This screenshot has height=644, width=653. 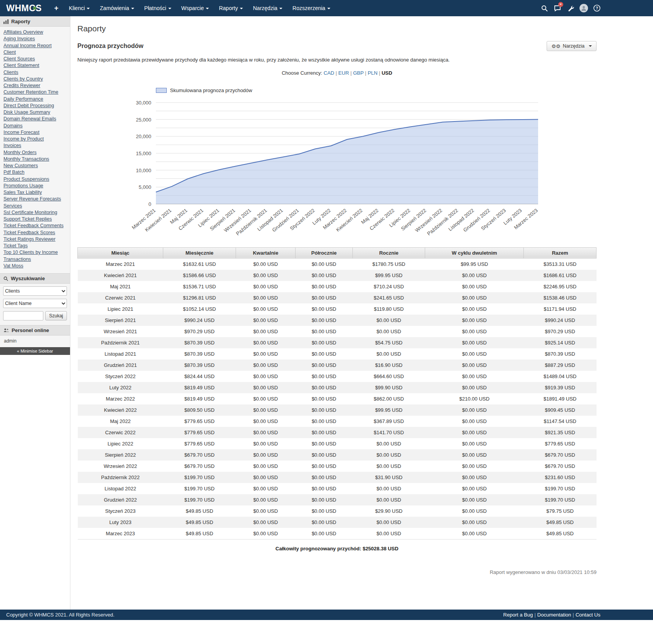 What do you see at coordinates (35, 126) in the screenshot?
I see `sidebar-report-link: Domains` at bounding box center [35, 126].